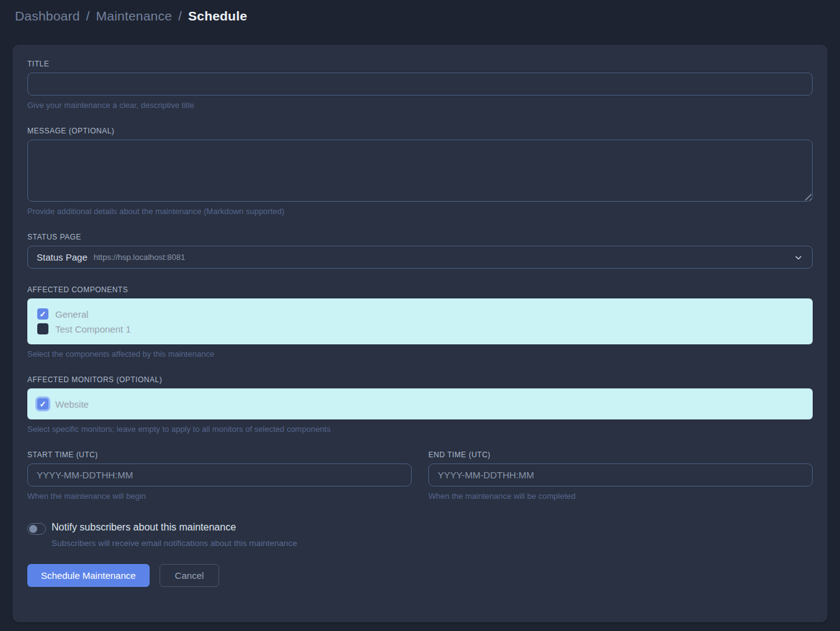 The image size is (840, 631). What do you see at coordinates (420, 429) in the screenshot?
I see `affected-monitors-helper: Select specific monitors; leave empty to…` at bounding box center [420, 429].